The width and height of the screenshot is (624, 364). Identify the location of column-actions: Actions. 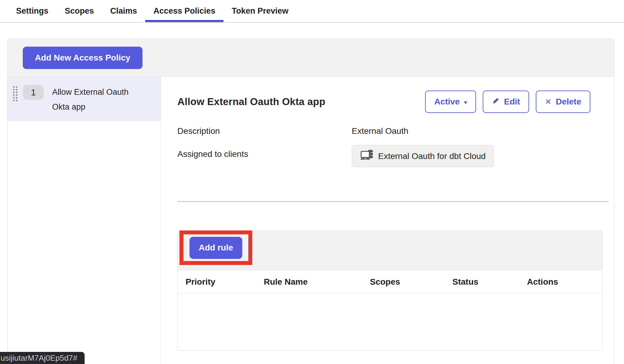
(561, 282).